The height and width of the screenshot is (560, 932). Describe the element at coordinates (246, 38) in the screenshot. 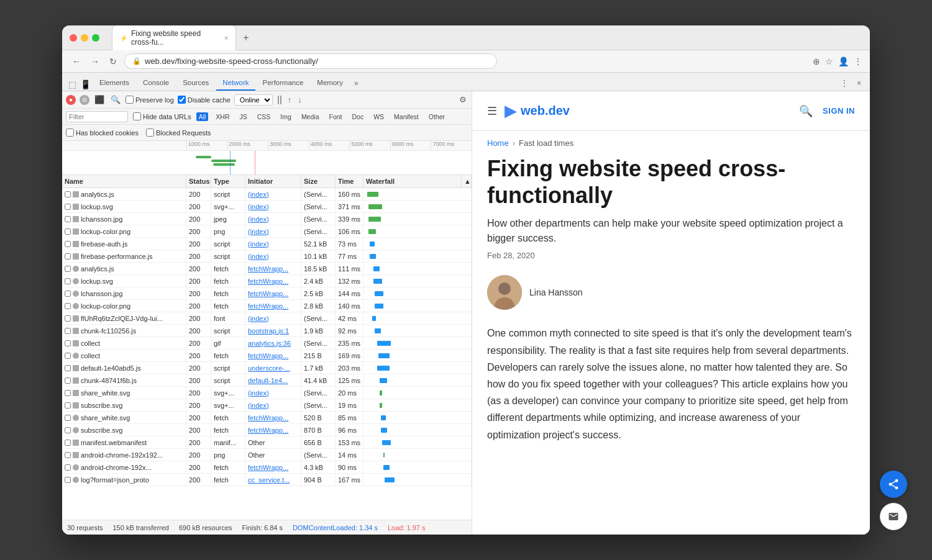

I see `new-tab-button: +` at that location.